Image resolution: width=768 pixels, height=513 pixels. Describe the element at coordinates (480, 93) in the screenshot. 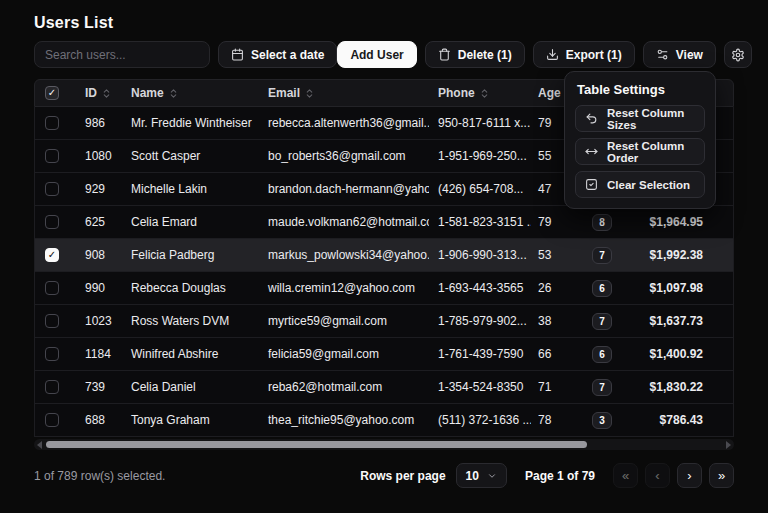

I see `column-header-phone: Phone` at that location.